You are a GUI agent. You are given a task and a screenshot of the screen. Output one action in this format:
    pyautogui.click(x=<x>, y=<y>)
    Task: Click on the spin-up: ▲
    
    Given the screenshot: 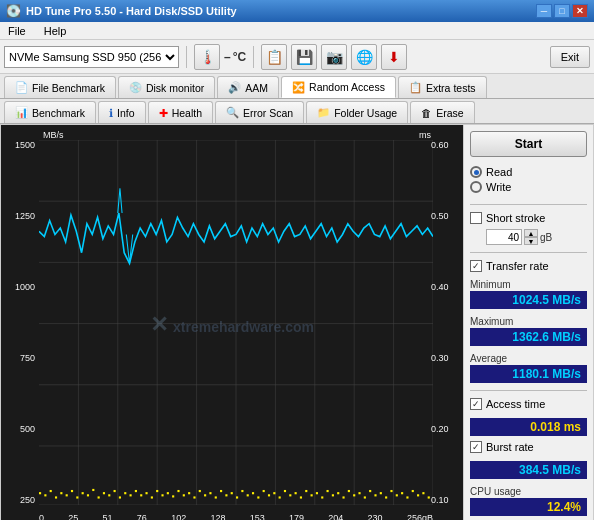 What is the action you would take?
    pyautogui.click(x=531, y=233)
    